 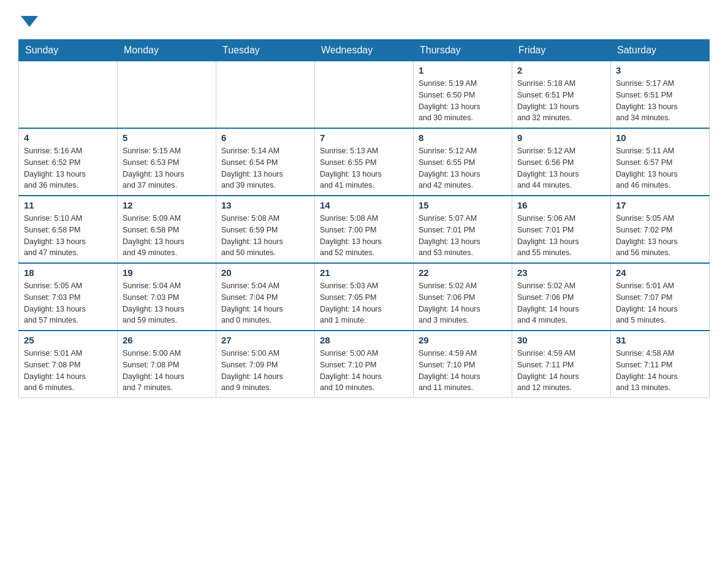 What do you see at coordinates (561, 101) in the screenshot?
I see `day-info: Sunrise: 5:18 AM Sunset: 6:51 PM Dayligh…` at bounding box center [561, 101].